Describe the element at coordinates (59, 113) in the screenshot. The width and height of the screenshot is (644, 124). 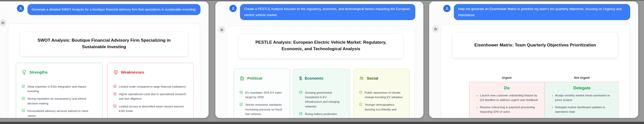
I see `list-item: Personalized advisory services tailored …` at that location.